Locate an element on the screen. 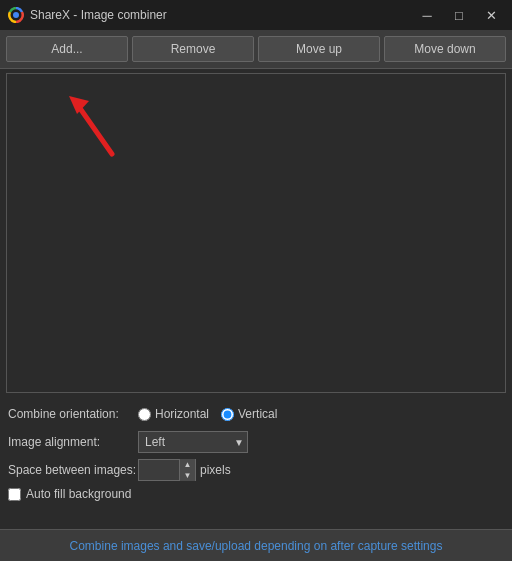 The width and height of the screenshot is (512, 561). add-button: Add... is located at coordinates (67, 49).